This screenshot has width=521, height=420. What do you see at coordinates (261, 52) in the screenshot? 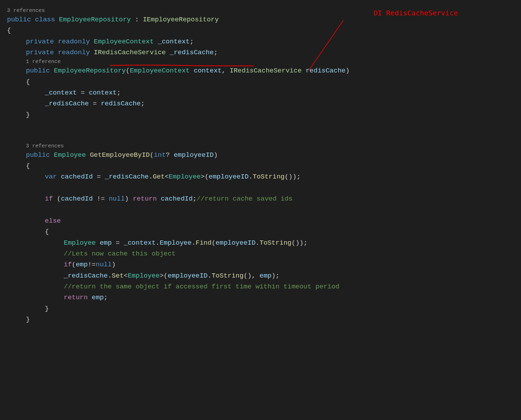
I see `code-line: private readonly IRedisCacheService _red…` at bounding box center [261, 52].